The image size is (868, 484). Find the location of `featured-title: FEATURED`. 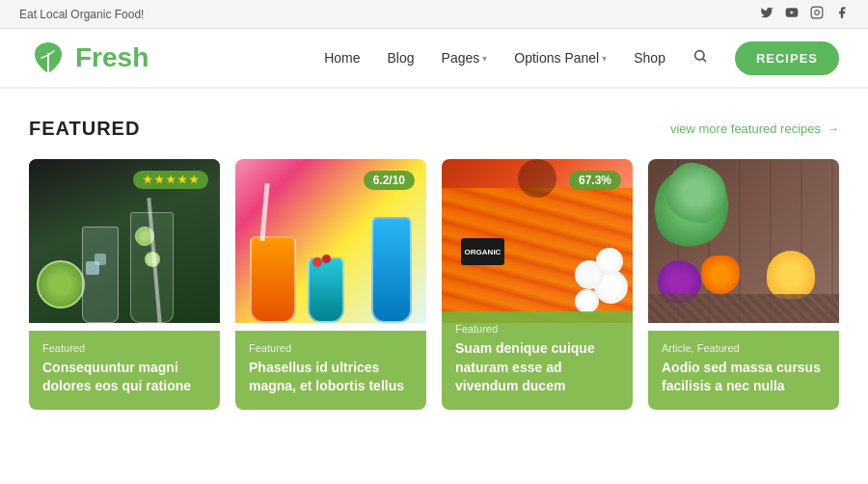

featured-title: FEATURED is located at coordinates (85, 129).